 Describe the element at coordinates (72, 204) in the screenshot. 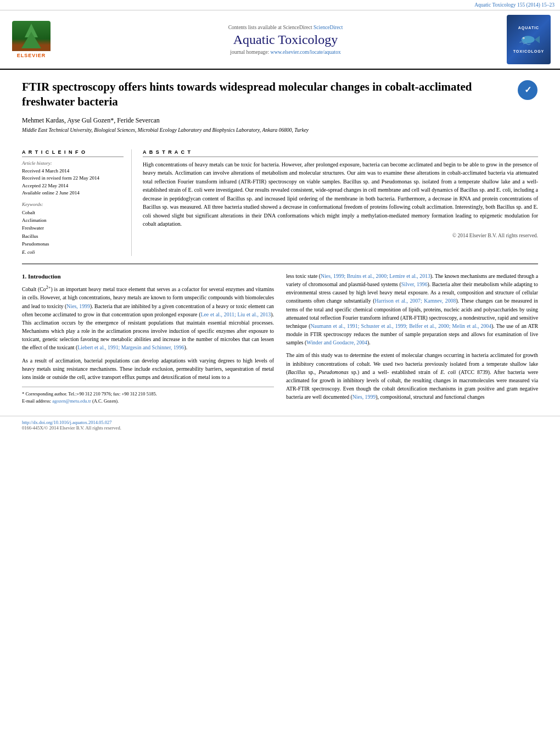

I see `keywords-label: Keywords:` at that location.